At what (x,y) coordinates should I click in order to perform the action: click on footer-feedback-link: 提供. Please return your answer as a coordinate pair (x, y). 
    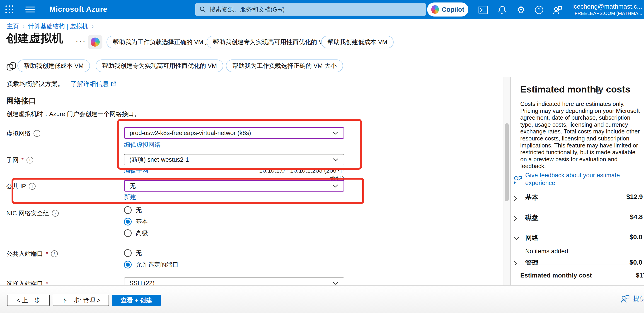
    Looking at the image, I should click on (632, 299).